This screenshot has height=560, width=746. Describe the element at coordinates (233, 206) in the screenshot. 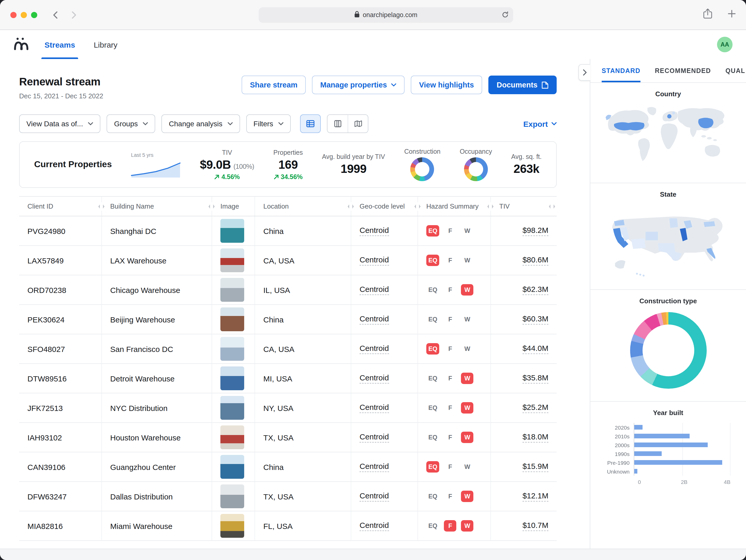

I see `column-header-image: Image` at that location.